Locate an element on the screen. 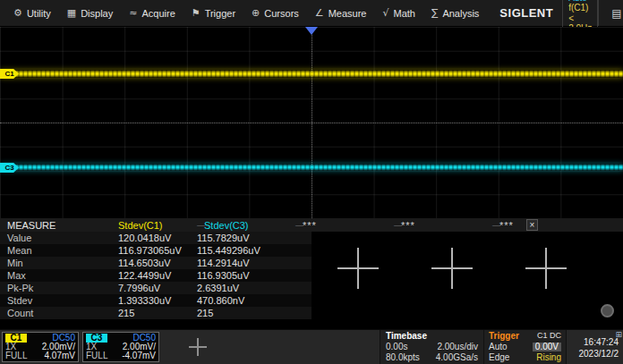  channel1-descriptor-box: C1 DC50 1X 2.00mV/ FULL 4.07mV is located at coordinates (40, 347).